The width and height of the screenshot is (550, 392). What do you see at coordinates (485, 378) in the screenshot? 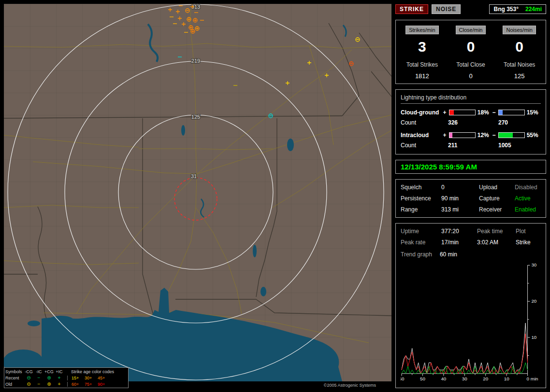
I see `svg-text: 20` at bounding box center [485, 378].